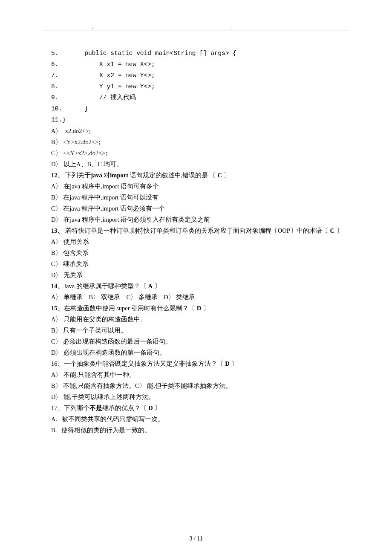  What do you see at coordinates (200, 64) in the screenshot?
I see `code-line-6: 6. X x1 = new X<>;` at bounding box center [200, 64].